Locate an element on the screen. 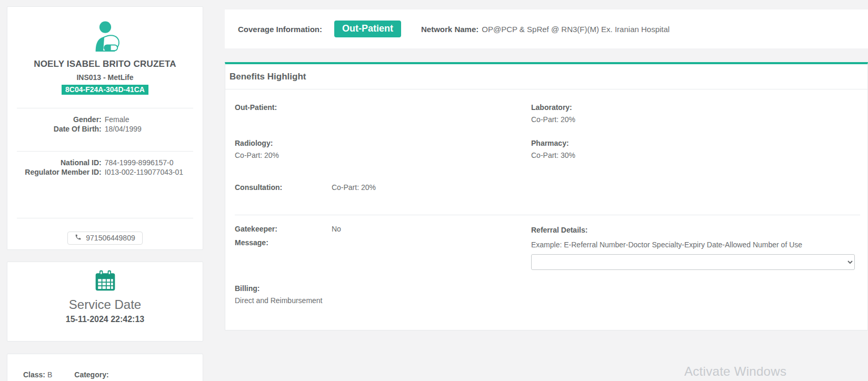  national-id-value: 784-1999-8996157-0 is located at coordinates (153, 163).